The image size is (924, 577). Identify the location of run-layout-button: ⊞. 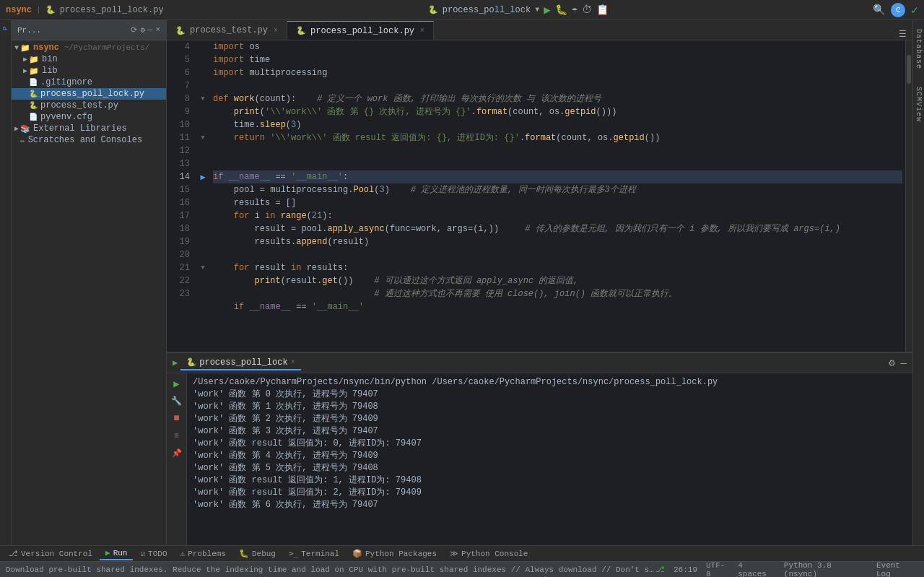
(177, 435).